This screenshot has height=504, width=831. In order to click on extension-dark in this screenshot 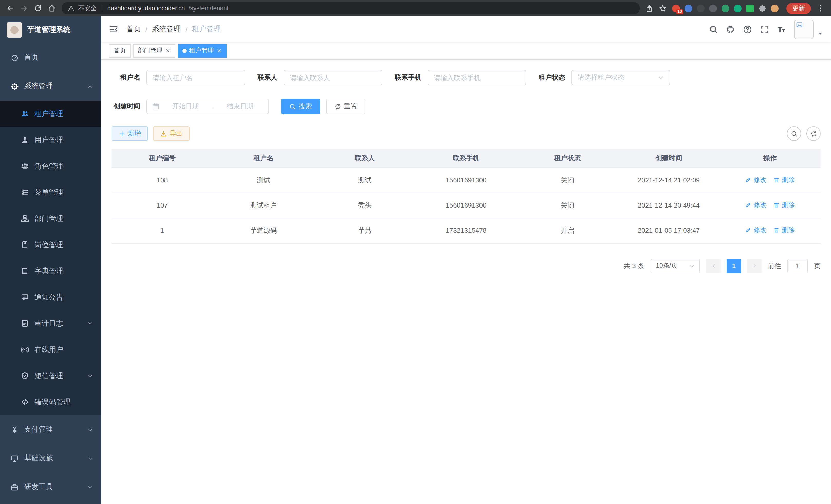, I will do `click(701, 8)`.